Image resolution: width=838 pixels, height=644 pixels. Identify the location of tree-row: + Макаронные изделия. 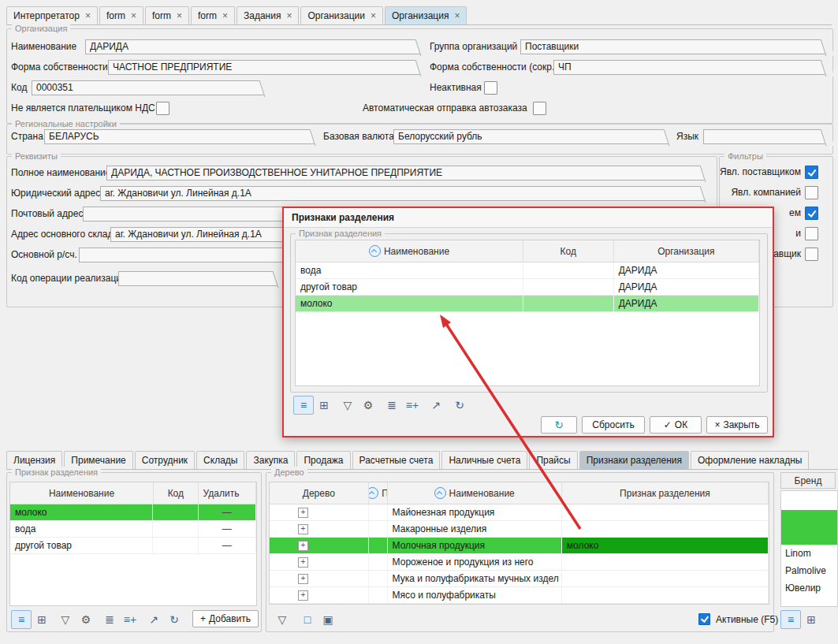
(519, 530).